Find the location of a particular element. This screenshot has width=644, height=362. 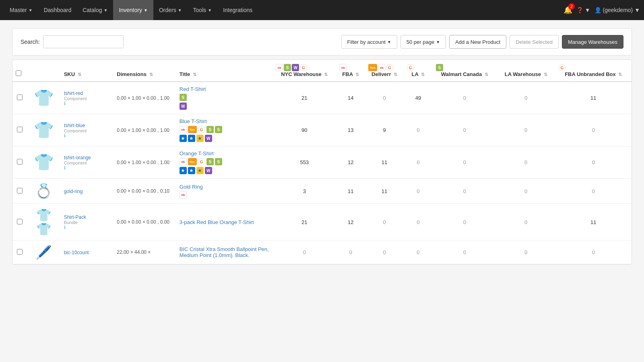

woo-icon: W is located at coordinates (183, 106).